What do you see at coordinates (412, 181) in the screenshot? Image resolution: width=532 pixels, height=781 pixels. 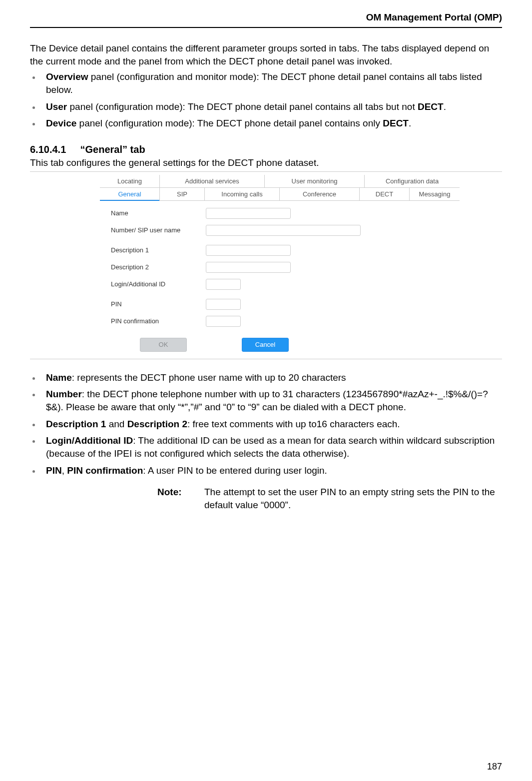 I see `tab-configuration-data: Configuration data` at bounding box center [412, 181].